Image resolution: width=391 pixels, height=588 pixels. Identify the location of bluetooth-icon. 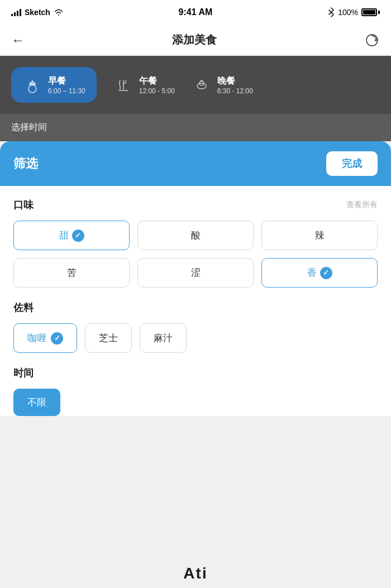
(331, 12).